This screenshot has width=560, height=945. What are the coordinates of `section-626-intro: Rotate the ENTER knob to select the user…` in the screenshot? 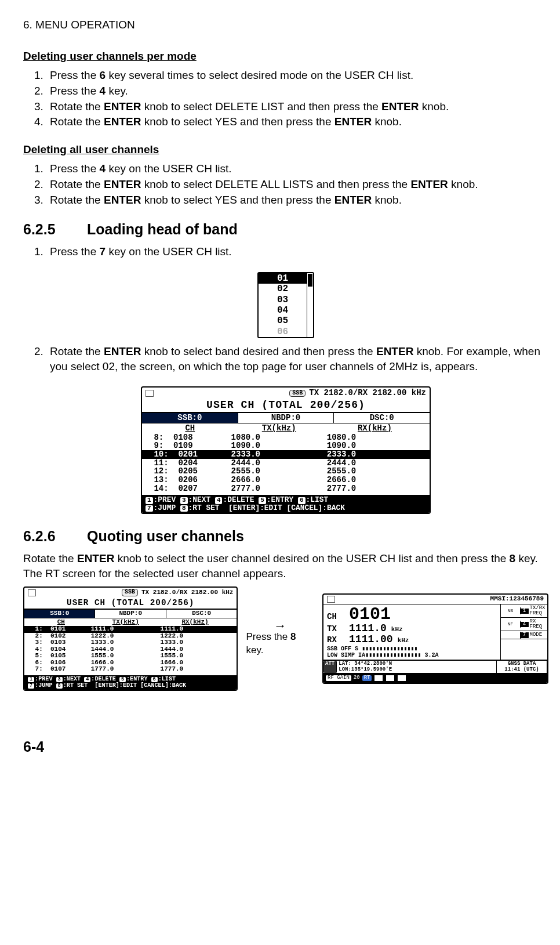 It's located at (286, 566).